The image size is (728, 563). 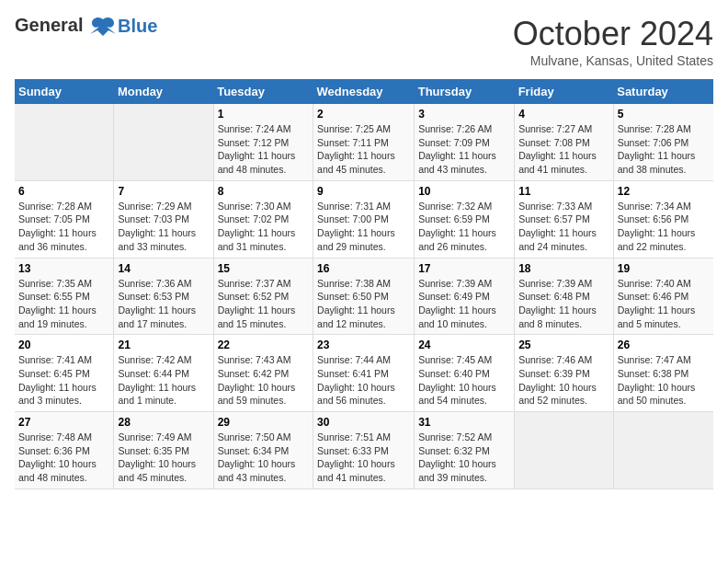 What do you see at coordinates (664, 142) in the screenshot?
I see `calendar-cell: 5Sunrise: 7:28 AM Sunset: 7:06 PM Daylig…` at bounding box center [664, 142].